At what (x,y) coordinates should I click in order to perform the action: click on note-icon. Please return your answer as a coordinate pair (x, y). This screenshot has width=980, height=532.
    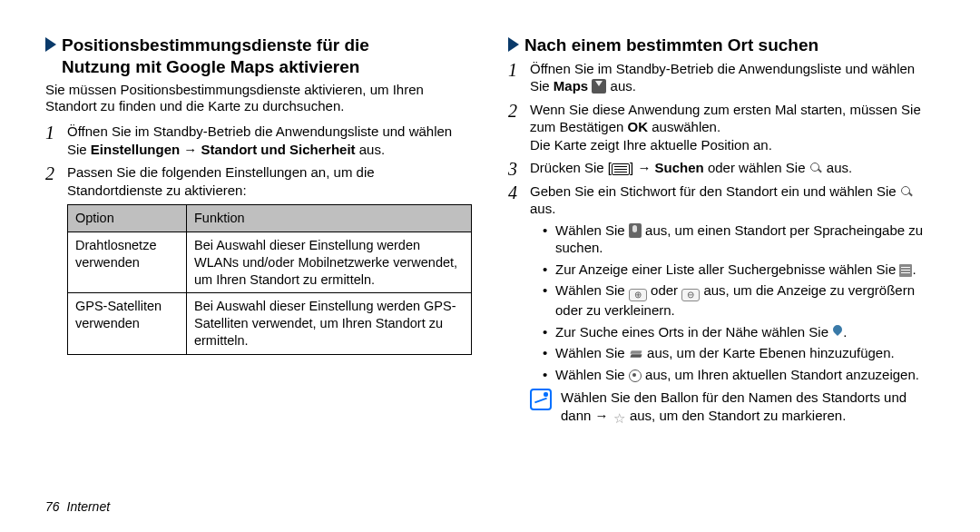
    Looking at the image, I should click on (541, 399).